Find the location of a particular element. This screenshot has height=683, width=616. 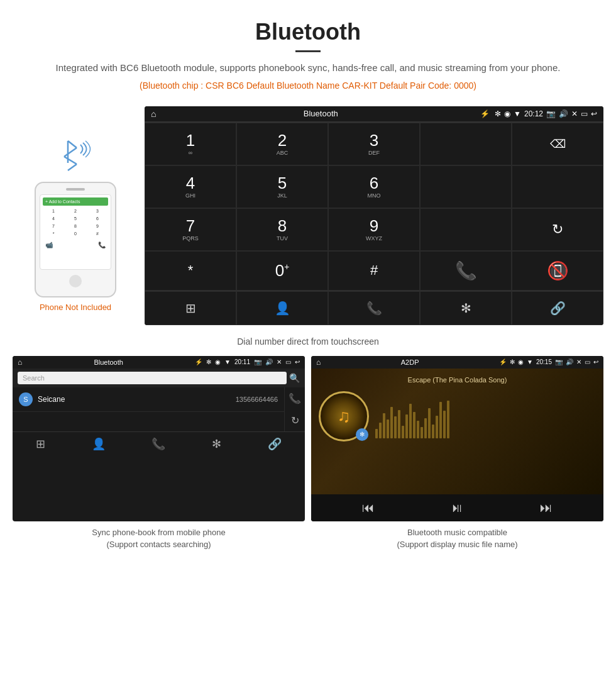

key-alpha-7: PQRS is located at coordinates (190, 238).